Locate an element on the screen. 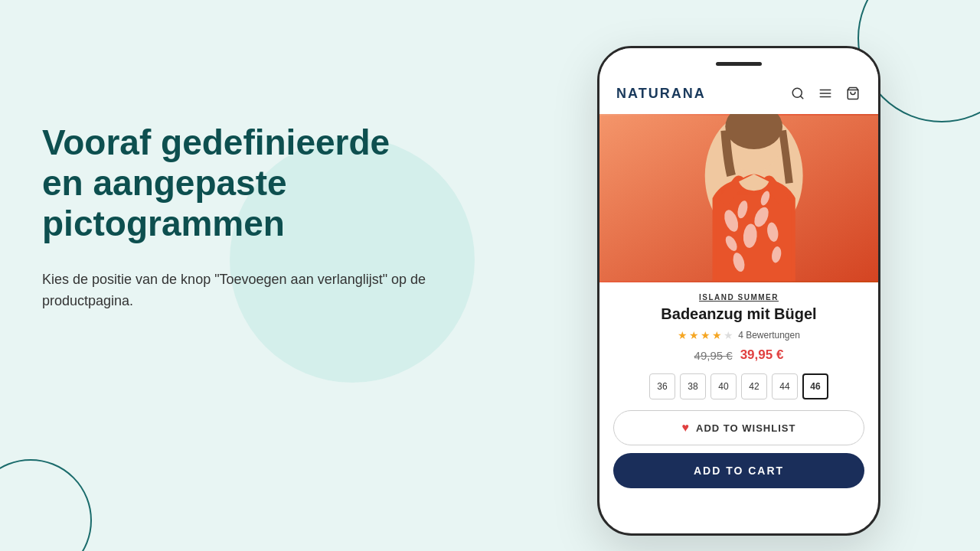  product-name: Badeanzug mit Bügel is located at coordinates (739, 314).